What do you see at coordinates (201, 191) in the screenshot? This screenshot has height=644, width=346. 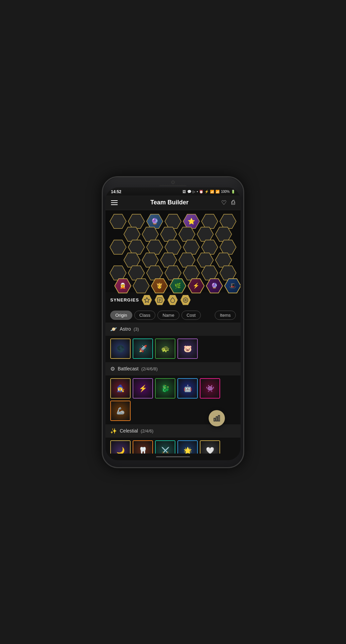 I see `alarm-icon: ⏰` at bounding box center [201, 191].